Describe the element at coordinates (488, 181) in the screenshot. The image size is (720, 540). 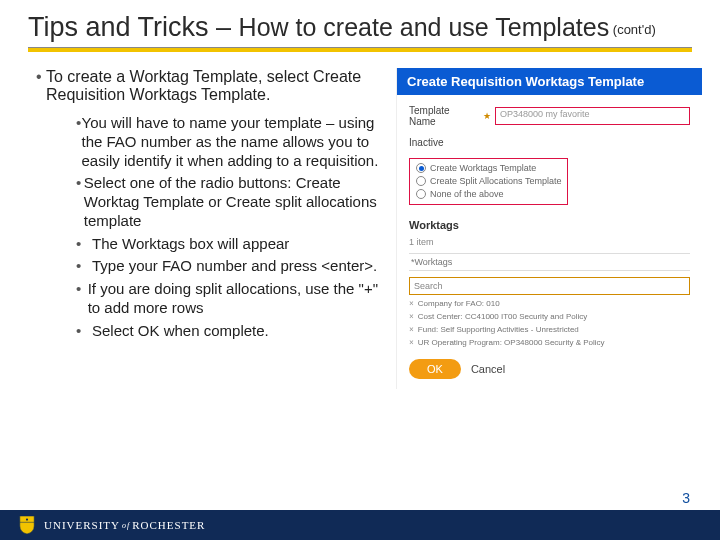
I see `radio-create-split: Create Split Allocations Template` at that location.